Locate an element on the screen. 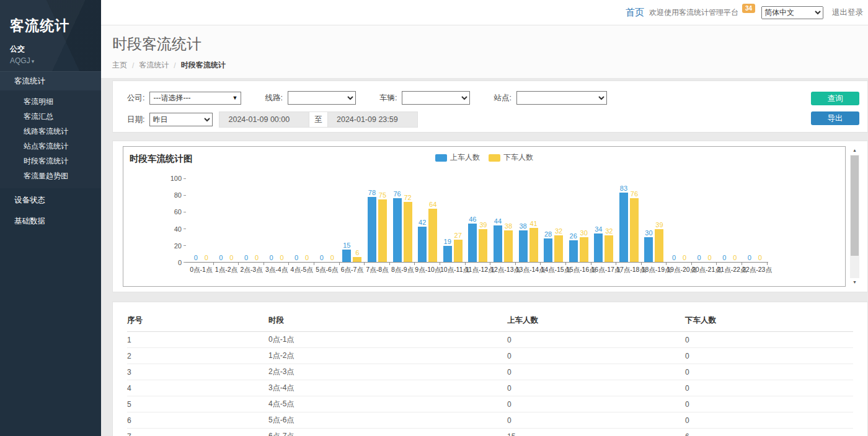 The height and width of the screenshot is (436, 868). export-button: 导出 is located at coordinates (835, 118).